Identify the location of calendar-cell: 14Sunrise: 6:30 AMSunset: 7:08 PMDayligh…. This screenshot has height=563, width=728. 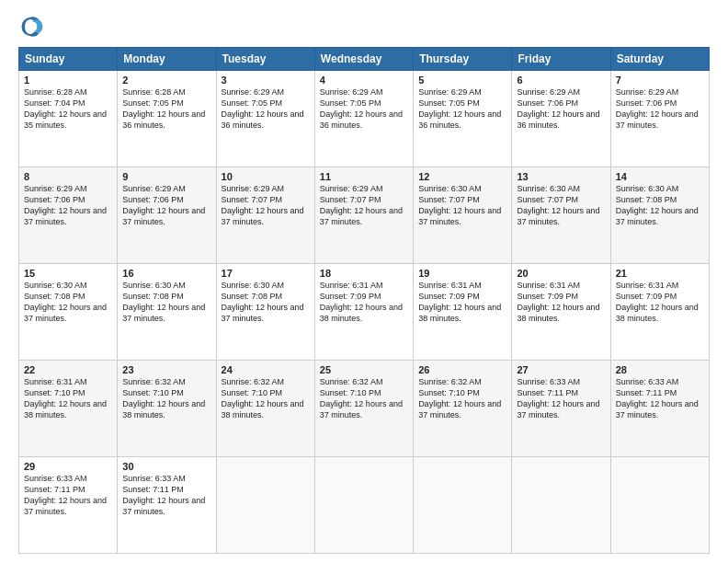
(660, 215).